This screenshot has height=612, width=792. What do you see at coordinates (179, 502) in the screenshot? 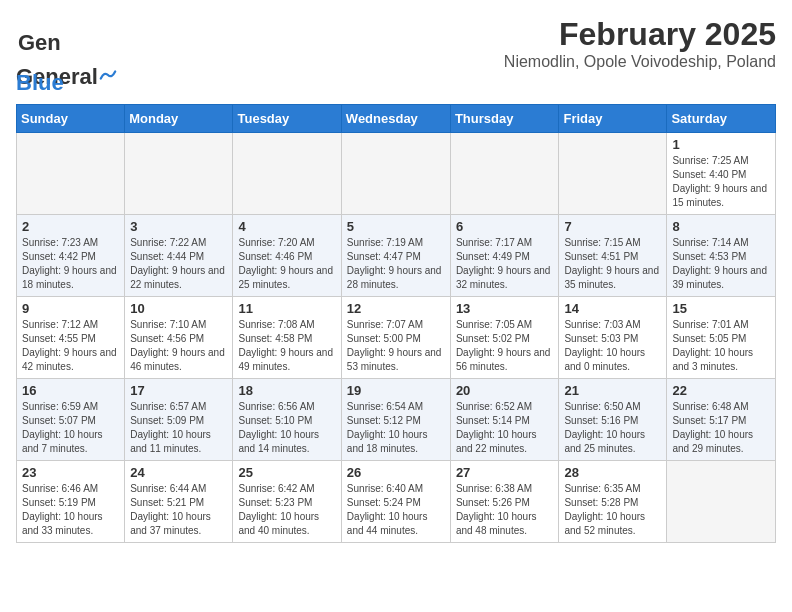
I see `calendar-day-cell: 24Sunrise: 6:44 AM Sunset: 5:21 PM Dayli…` at bounding box center [179, 502].